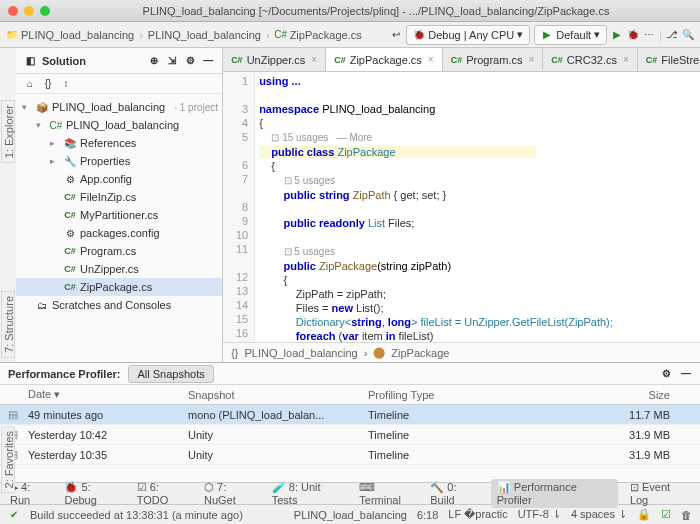 Image resolution: width=700 pixels, height=524 pixels. What do you see at coordinates (12, 35) in the screenshot?
I see `folder-icon: 📁` at bounding box center [12, 35].